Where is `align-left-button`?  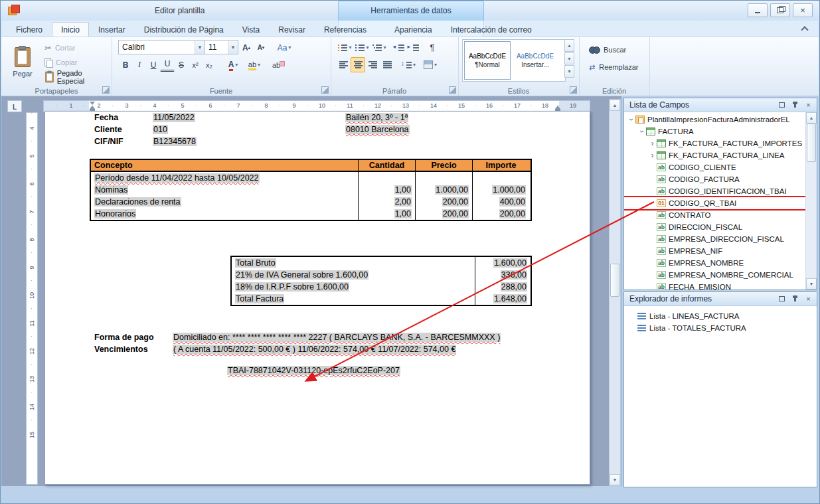 align-left-button is located at coordinates (343, 65).